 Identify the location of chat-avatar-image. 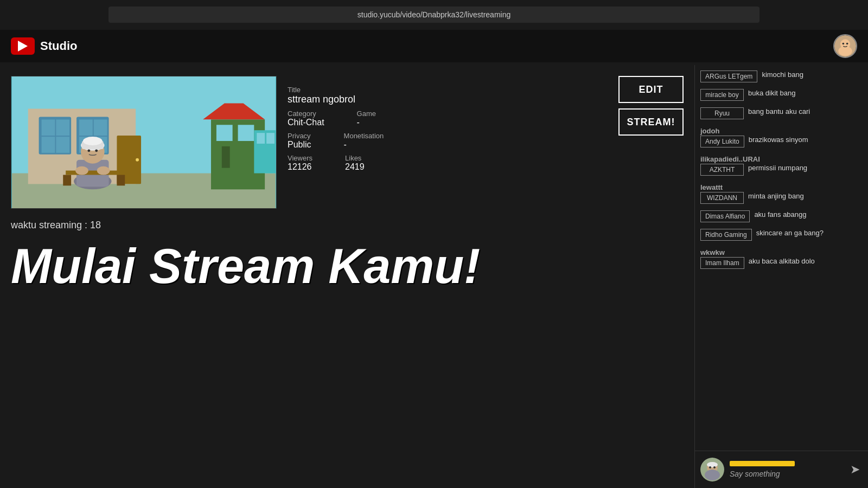
(712, 470).